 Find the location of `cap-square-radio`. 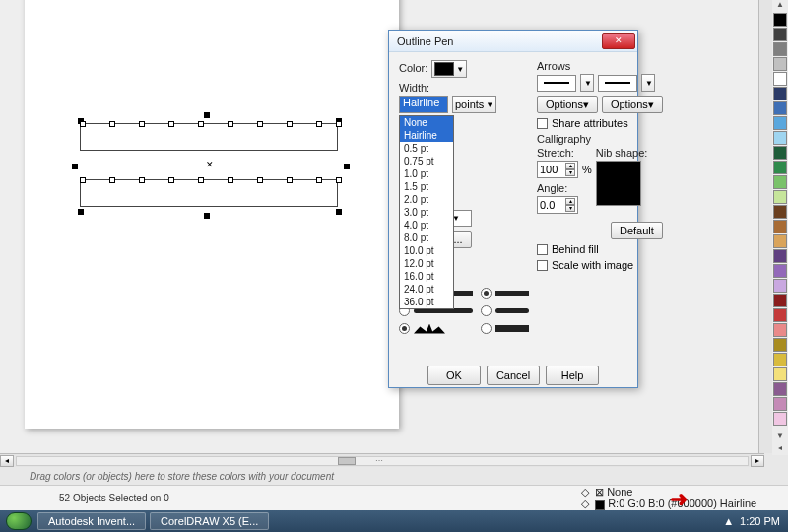

cap-square-radio is located at coordinates (487, 329).